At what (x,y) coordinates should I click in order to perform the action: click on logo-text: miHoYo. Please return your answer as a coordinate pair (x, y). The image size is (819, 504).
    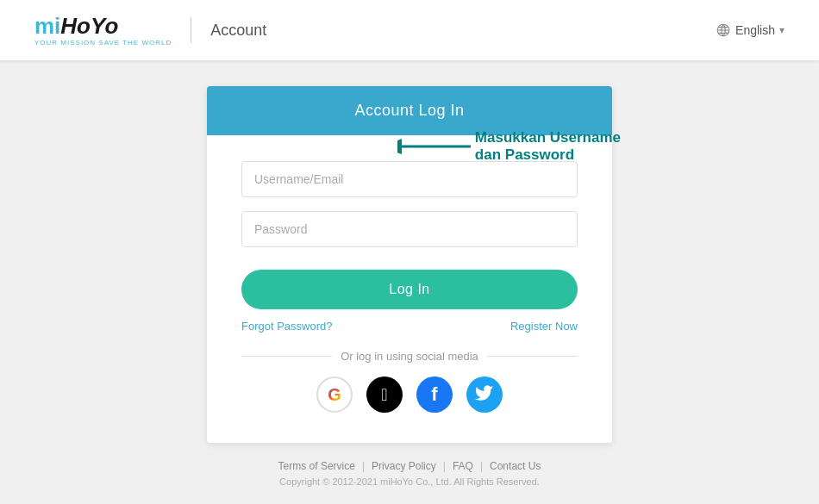
    Looking at the image, I should click on (103, 26).